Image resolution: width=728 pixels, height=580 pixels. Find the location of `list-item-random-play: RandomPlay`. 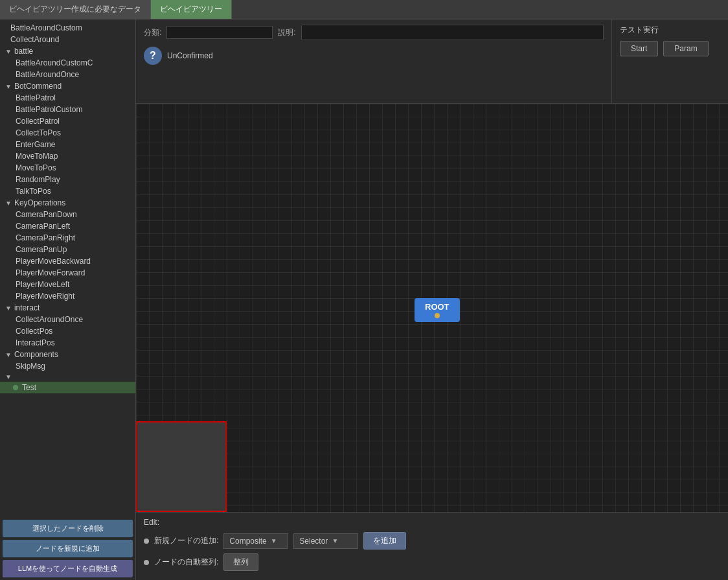

list-item-random-play: RandomPlay is located at coordinates (70, 180).